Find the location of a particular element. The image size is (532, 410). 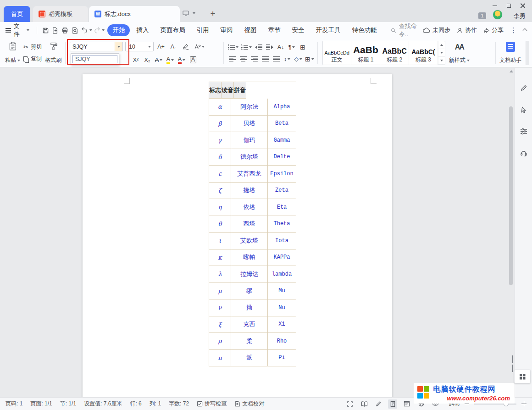

styles-scroll-down is located at coordinates (442, 53).